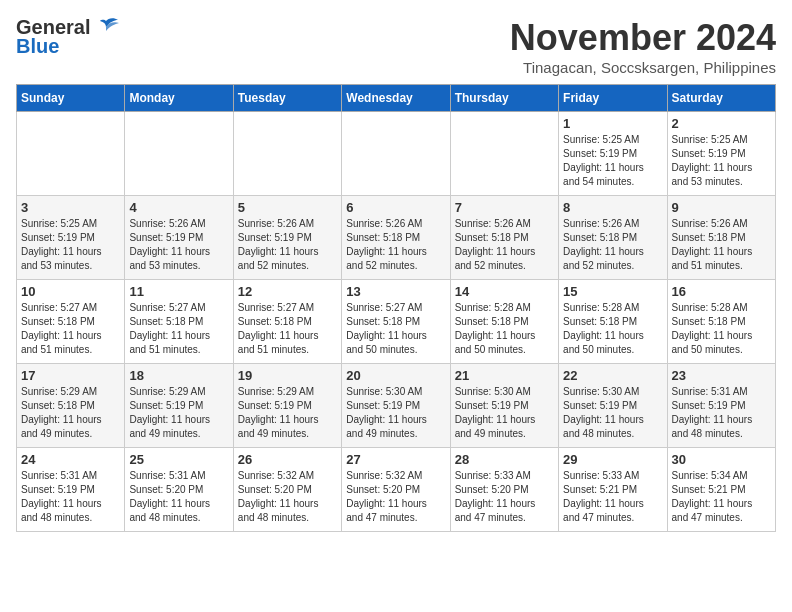  Describe the element at coordinates (722, 208) in the screenshot. I see `day-number: 9` at that location.